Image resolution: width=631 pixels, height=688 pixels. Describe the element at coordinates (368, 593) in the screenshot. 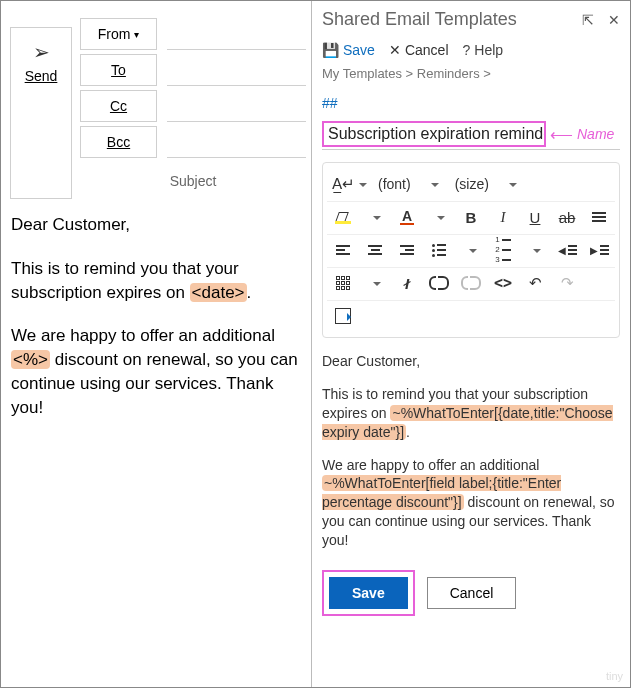

I see `save-button: Save` at that location.